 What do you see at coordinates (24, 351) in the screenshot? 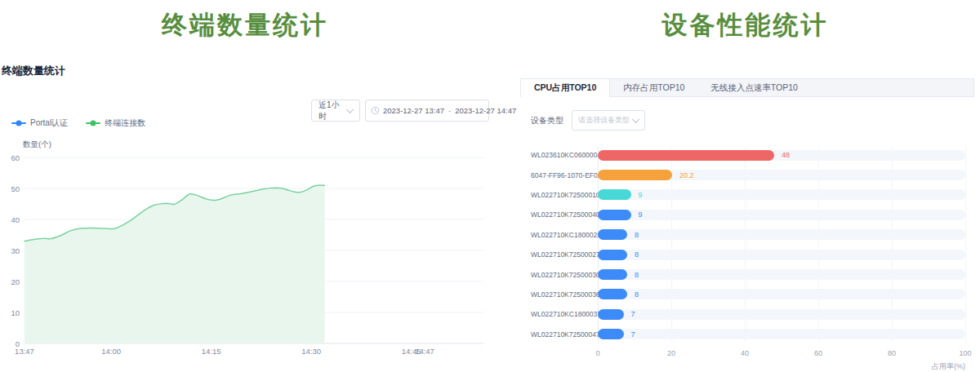
I see `svg-text: 13:47` at bounding box center [24, 351].